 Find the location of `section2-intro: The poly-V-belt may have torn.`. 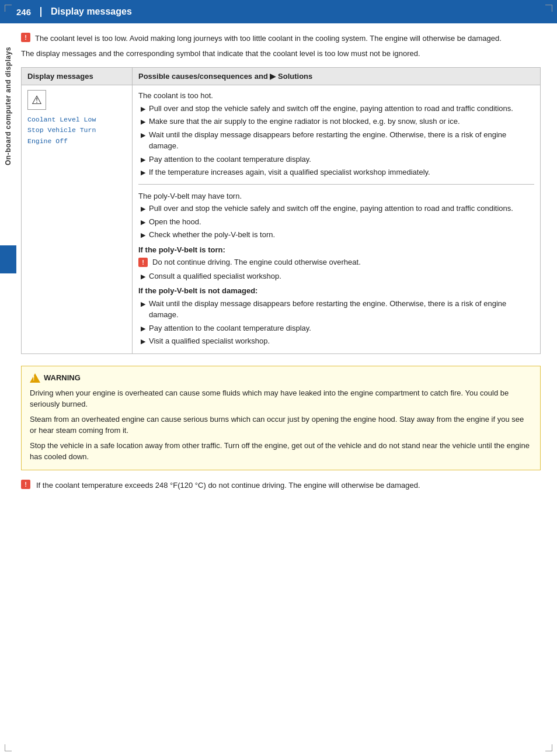

section2-intro: The poly-V-belt may have torn. is located at coordinates (336, 196).